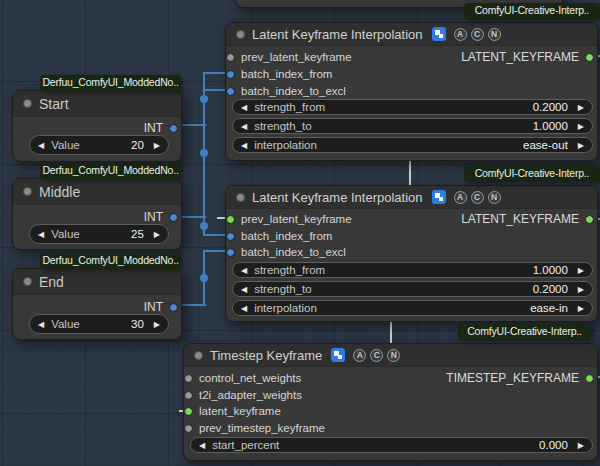 The image size is (600, 466). I want to click on node-origin-badge: Derfuu_ComfyUI_ModdedNo.., so click(110, 171).